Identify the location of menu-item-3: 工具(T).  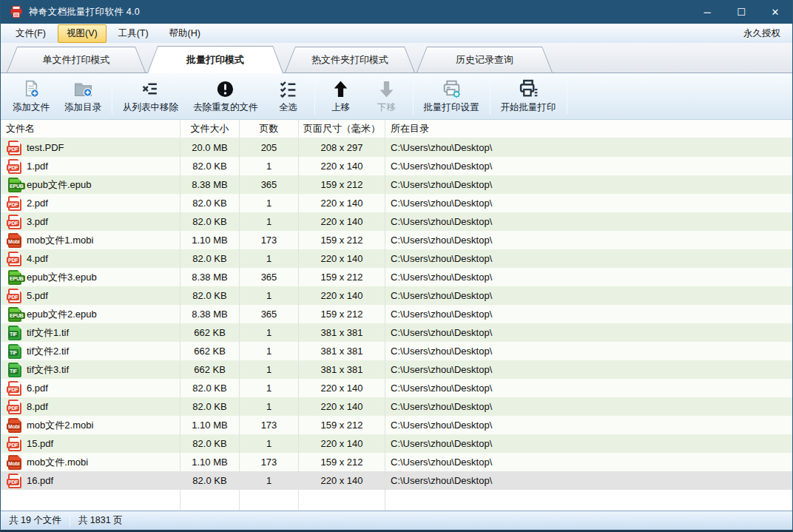
(133, 34).